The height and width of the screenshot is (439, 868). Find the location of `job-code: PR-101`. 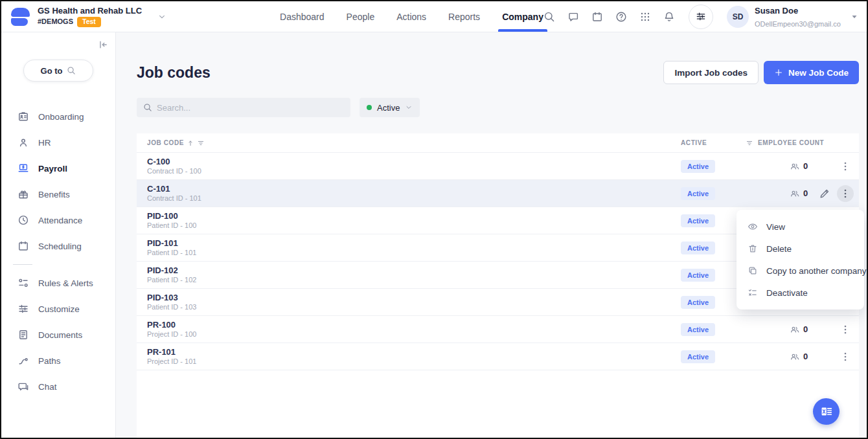

job-code: PR-101 is located at coordinates (414, 352).